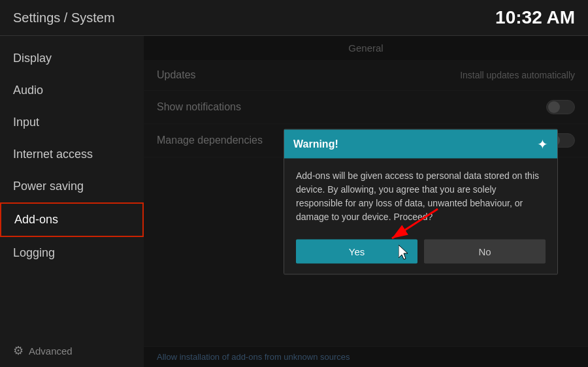 Image resolution: width=588 pixels, height=367 pixels. What do you see at coordinates (72, 59) in the screenshot?
I see `sidebar-item-display: Display` at bounding box center [72, 59].